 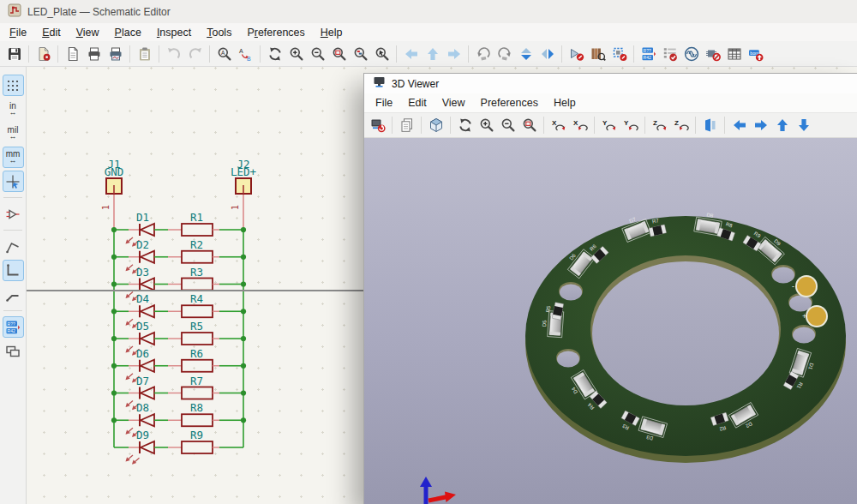 What do you see at coordinates (377, 125) in the screenshot?
I see `reload-board-button` at bounding box center [377, 125].